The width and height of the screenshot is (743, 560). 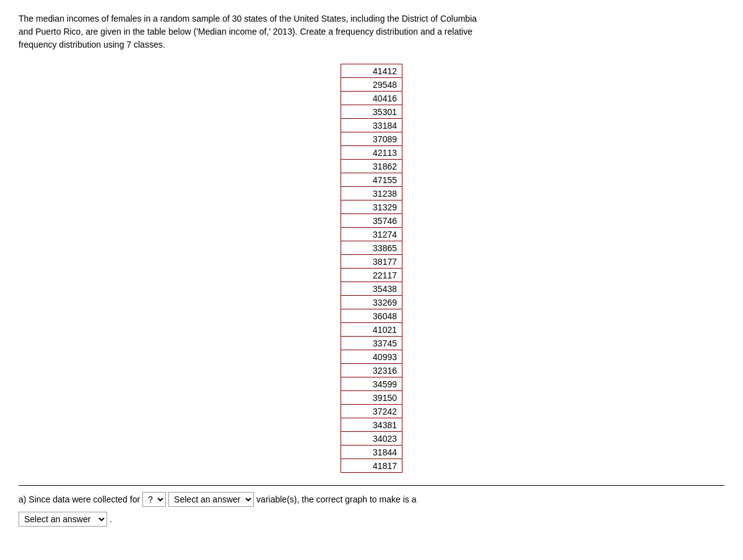 I want to click on table-row: 39150, so click(x=372, y=398).